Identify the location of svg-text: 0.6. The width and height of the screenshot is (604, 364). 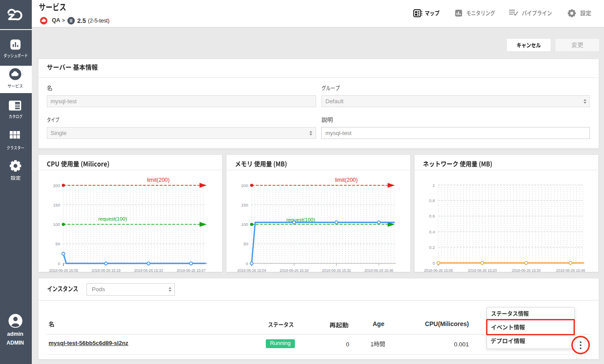
(432, 216).